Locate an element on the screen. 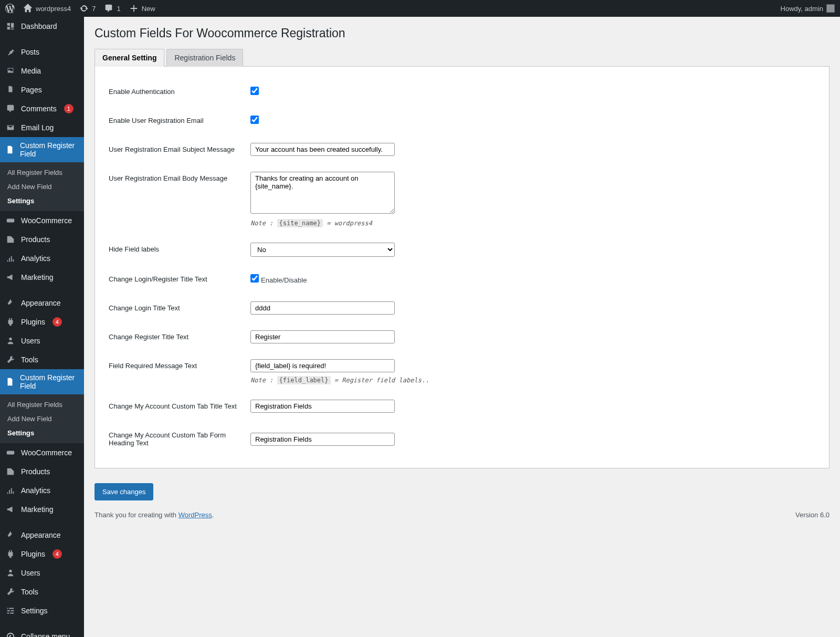  admin-menu: Dashboard Posts Media Pages Comments1 Em… is located at coordinates (42, 327).